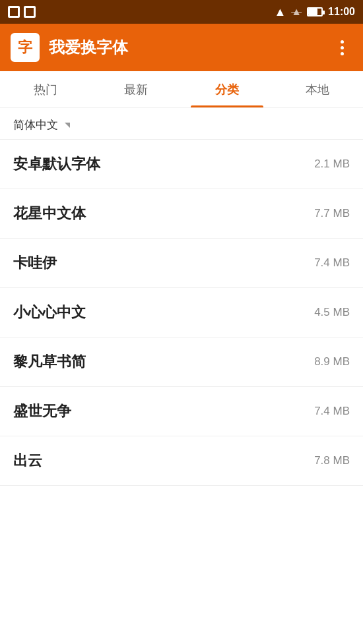 The height and width of the screenshot is (644, 363). I want to click on font-list-item: 小心心中文4.5 MB, so click(182, 312).